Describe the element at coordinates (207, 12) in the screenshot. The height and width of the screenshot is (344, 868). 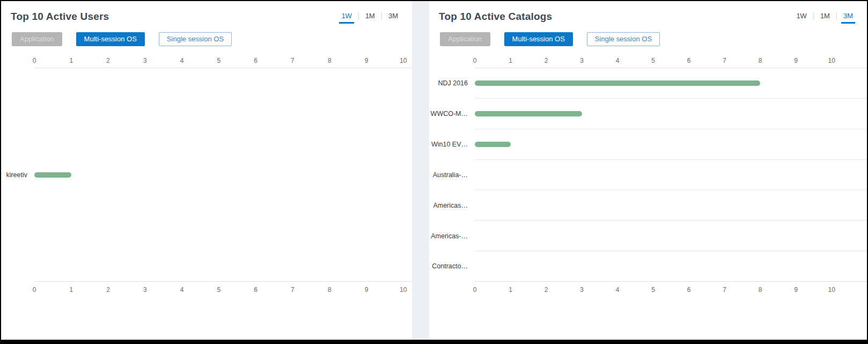
I see `panel-header: Top 10 Active Users 1W 1M 3M` at that location.